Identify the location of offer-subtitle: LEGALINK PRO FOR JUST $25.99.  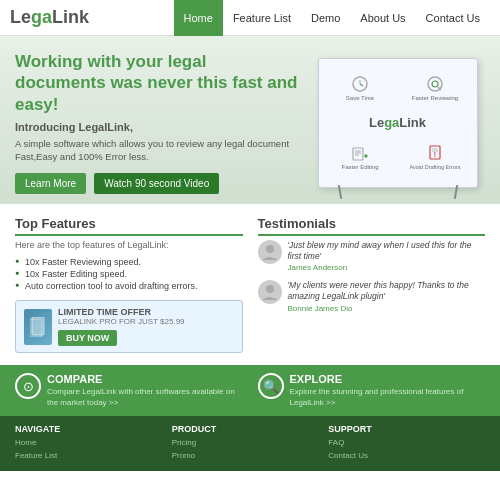
(146, 322).